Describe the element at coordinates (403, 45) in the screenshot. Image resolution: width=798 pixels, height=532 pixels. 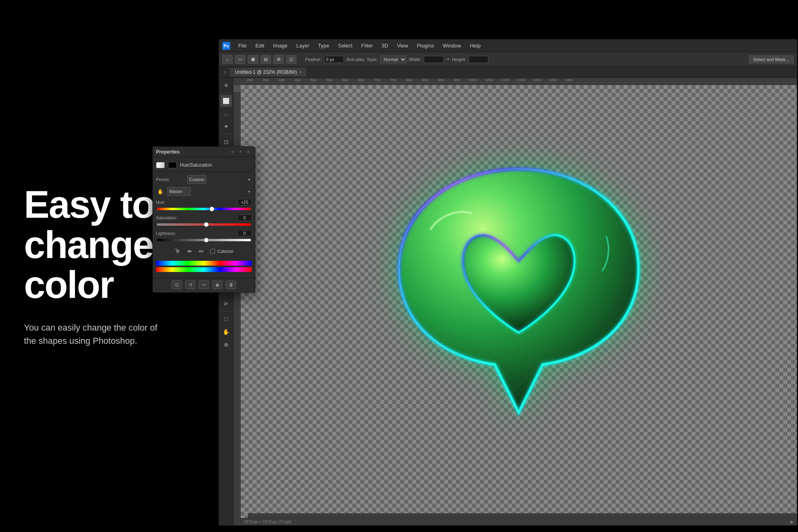
I see `menu-view: View` at that location.